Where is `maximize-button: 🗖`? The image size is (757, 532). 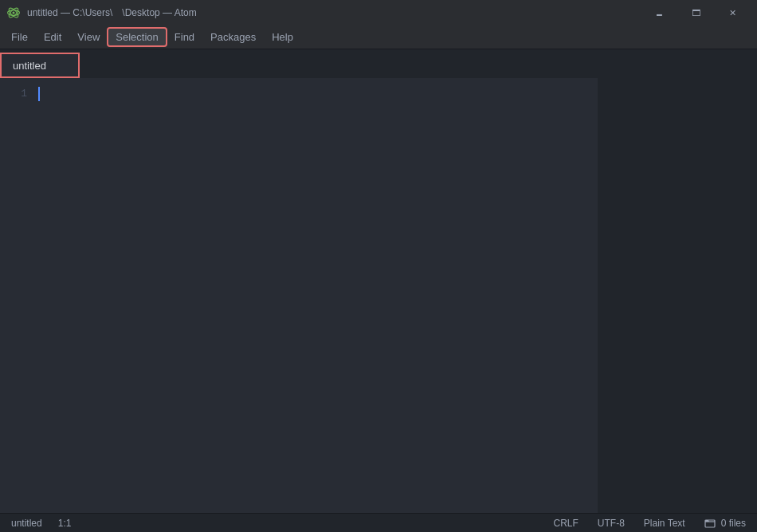
maximize-button: 🗖 is located at coordinates (696, 13).